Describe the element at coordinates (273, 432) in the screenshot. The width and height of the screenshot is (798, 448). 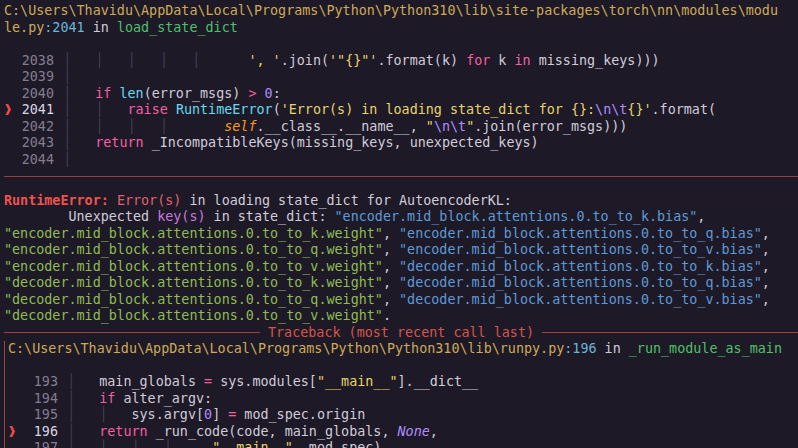
I see `token-plain: _run_code(code, main_globals,` at that location.